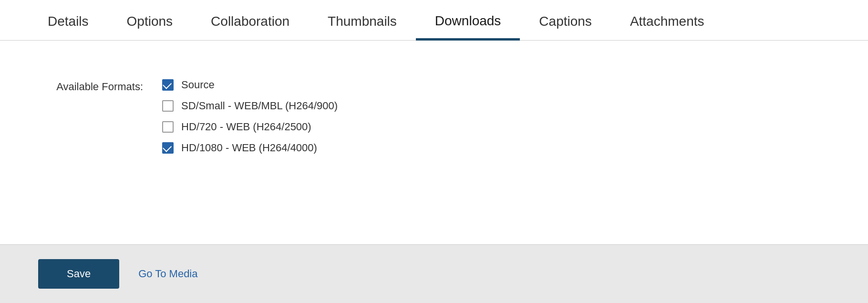  What do you see at coordinates (150, 21) in the screenshot?
I see `tab-options: Options` at bounding box center [150, 21].